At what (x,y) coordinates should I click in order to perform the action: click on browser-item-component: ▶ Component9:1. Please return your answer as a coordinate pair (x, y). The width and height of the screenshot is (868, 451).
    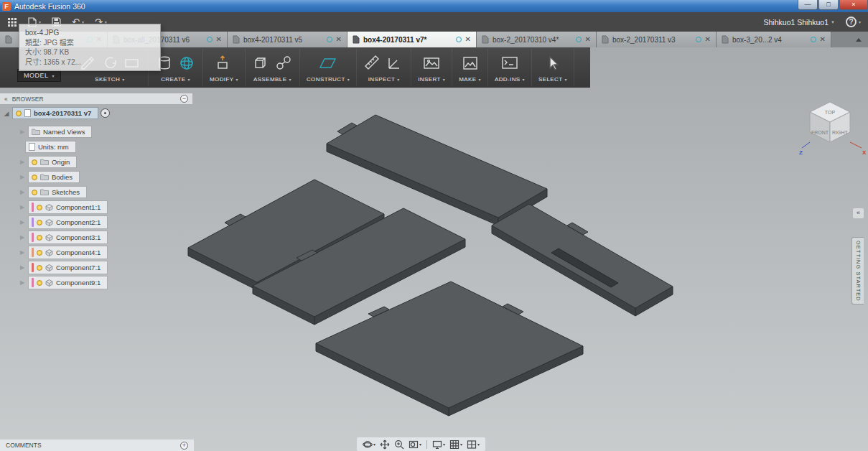
    Looking at the image, I should click on (63, 283).